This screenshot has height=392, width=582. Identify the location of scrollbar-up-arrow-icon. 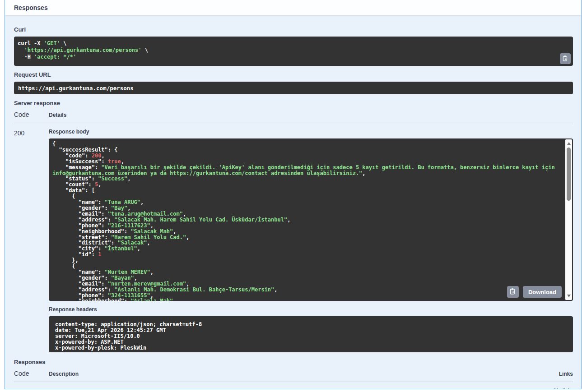
(569, 143).